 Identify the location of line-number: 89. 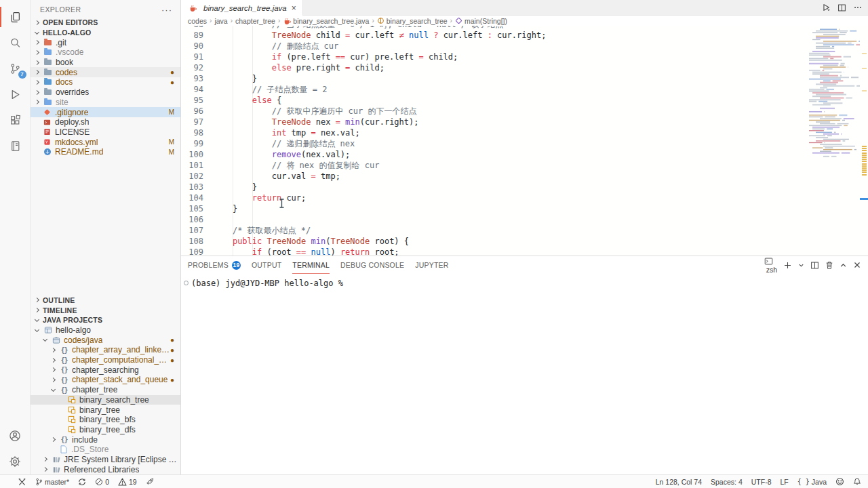
(193, 35).